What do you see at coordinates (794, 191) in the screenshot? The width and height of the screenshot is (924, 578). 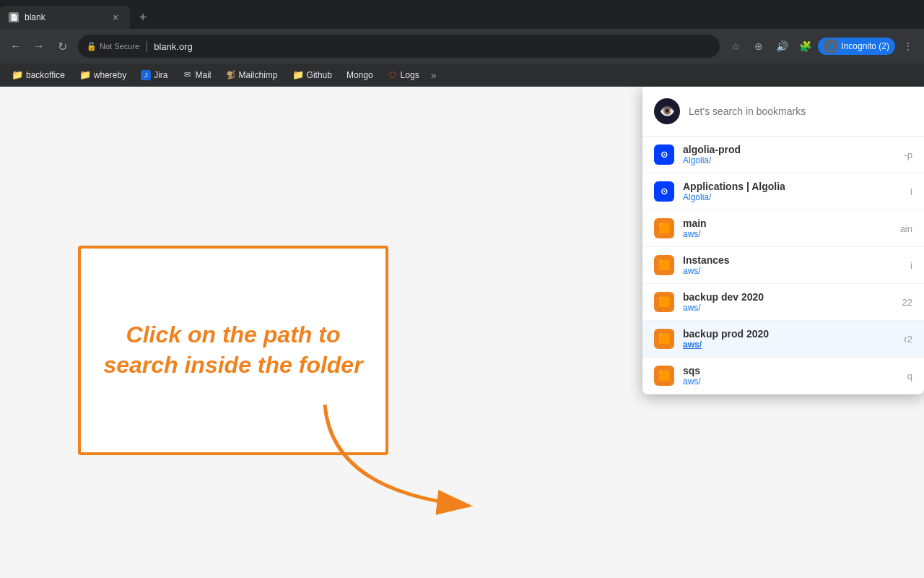 I see `item-content: Applications | Algolia Algolia/` at bounding box center [794, 191].